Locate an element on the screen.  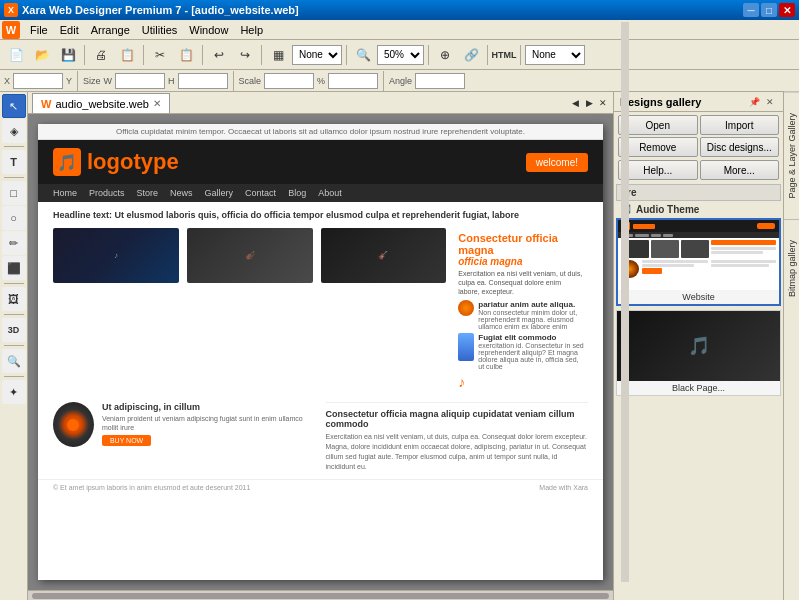
minimize-button: ─ is located at coordinates (751, 10).